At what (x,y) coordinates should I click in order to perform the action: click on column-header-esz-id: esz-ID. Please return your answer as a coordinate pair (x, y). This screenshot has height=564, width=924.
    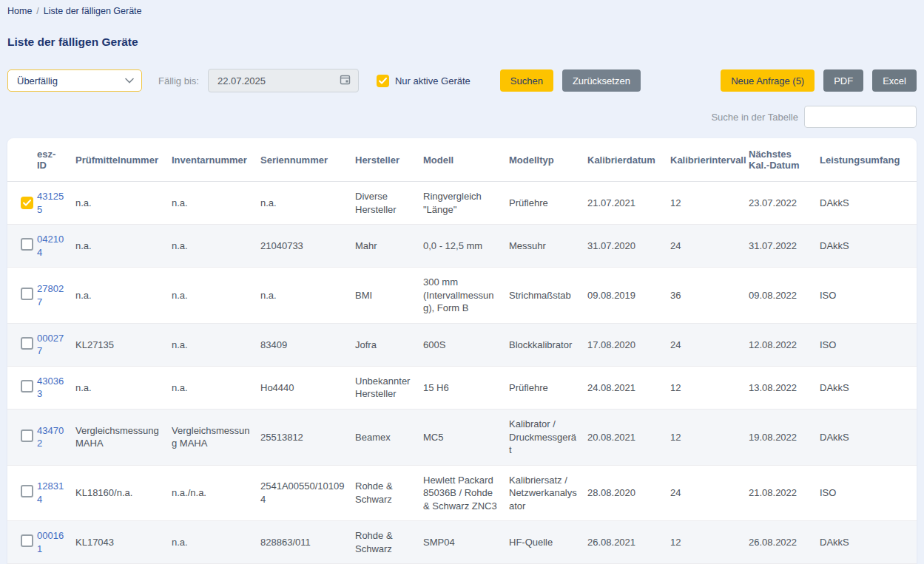
    Looking at the image, I should click on (56, 160).